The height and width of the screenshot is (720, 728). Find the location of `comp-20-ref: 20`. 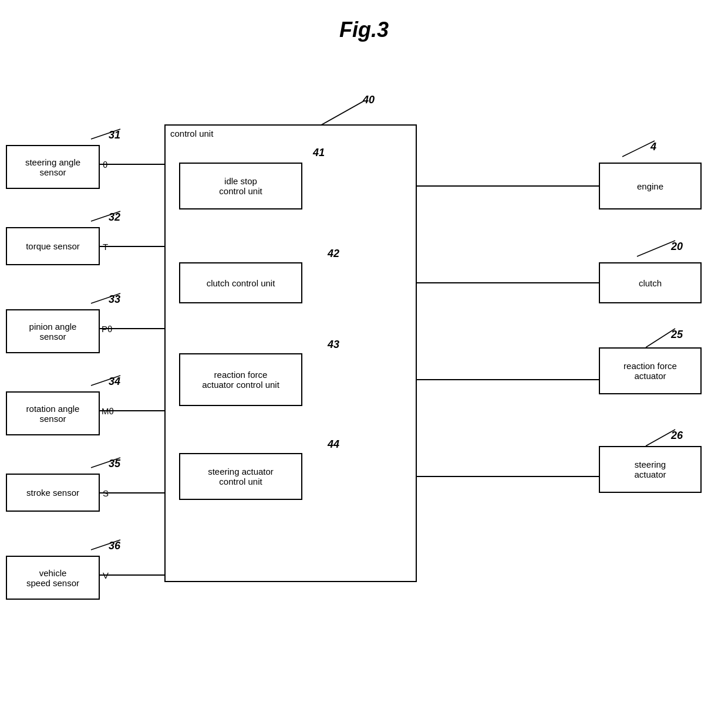

comp-20-ref: 20 is located at coordinates (677, 246).